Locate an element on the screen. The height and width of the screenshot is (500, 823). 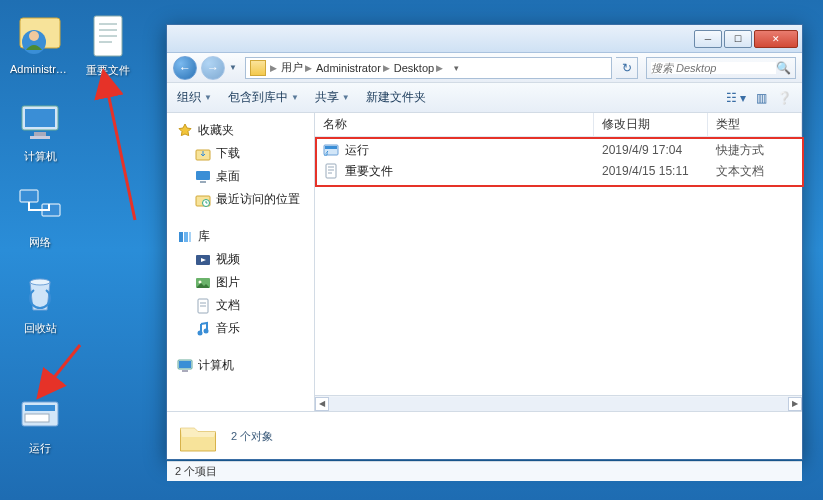
nav-docs: 文档 is located at coordinates (240, 306).